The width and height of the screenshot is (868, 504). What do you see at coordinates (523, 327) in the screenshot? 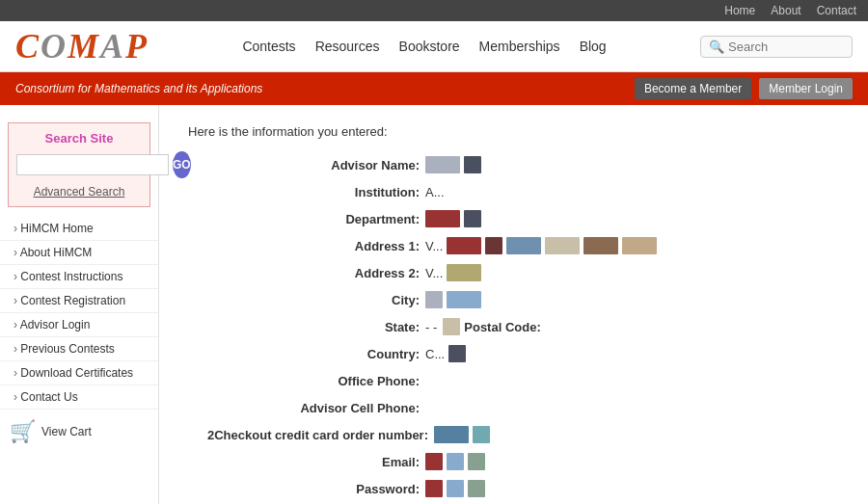
I see `state-postal-row: State: - - Postal Code:` at bounding box center [523, 327].